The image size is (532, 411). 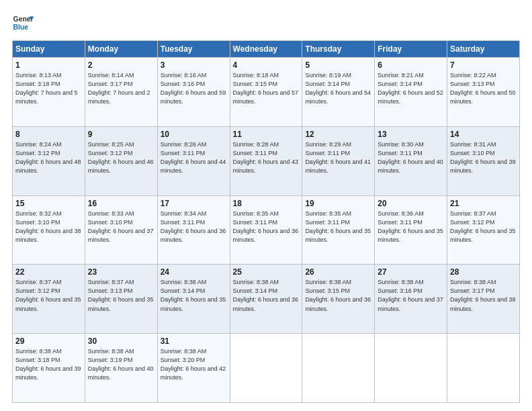 What do you see at coordinates (193, 272) in the screenshot?
I see `day-number: 24` at bounding box center [193, 272].